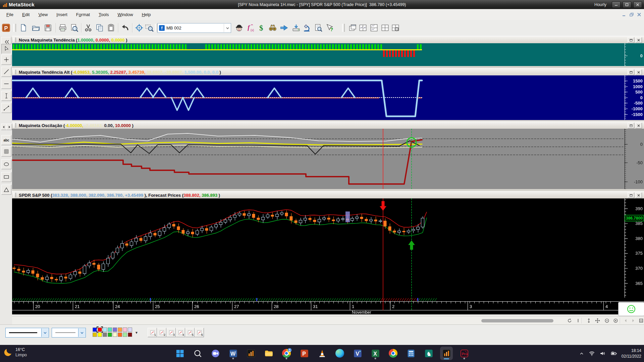  I want to click on undo-icon, so click(125, 28).